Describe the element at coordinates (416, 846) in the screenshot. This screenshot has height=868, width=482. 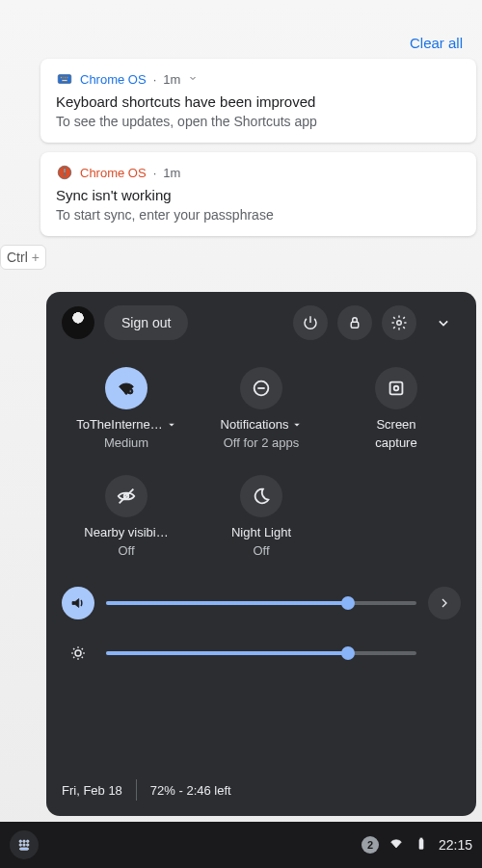
I see `status-tray: 2 22:15` at that location.